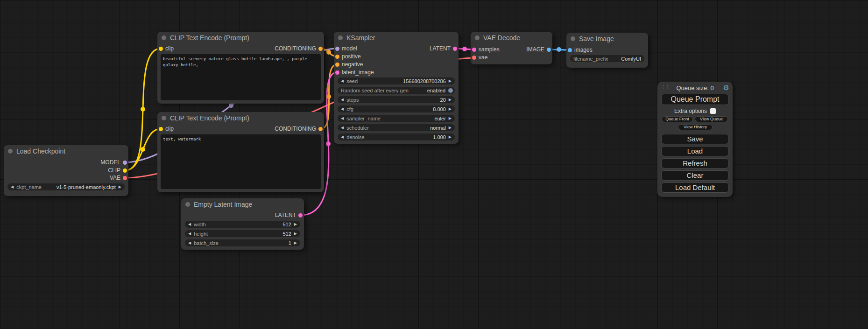 The image size is (868, 329). I want to click on output-slot-vae: VAE, so click(119, 178).